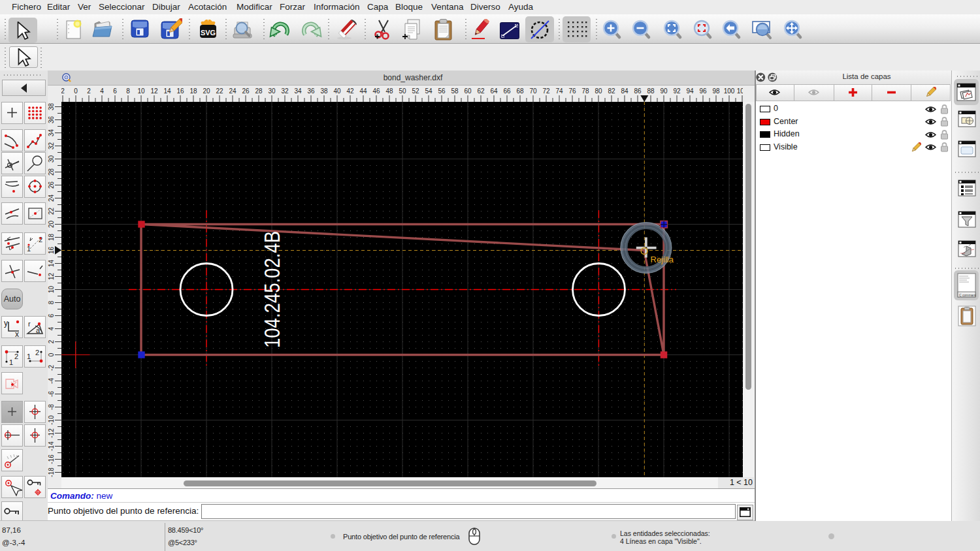 The image size is (980, 551). I want to click on svg-text: 98, so click(716, 91).